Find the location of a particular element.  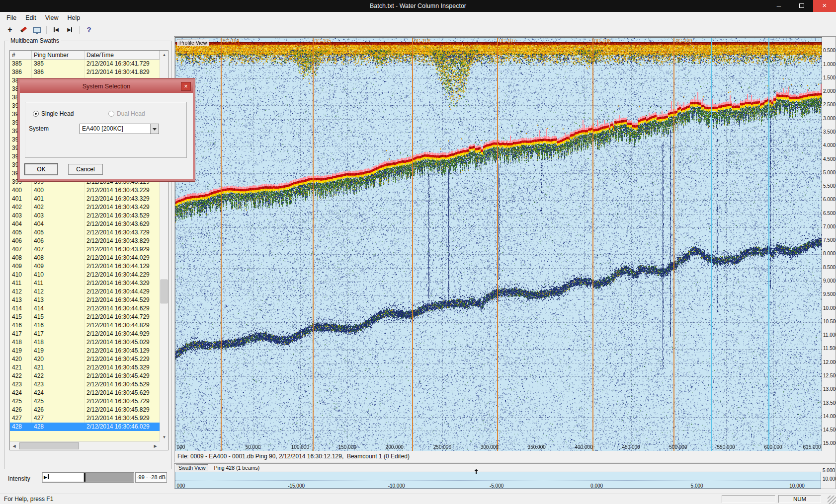

system-combobox: EA400 [200KC] is located at coordinates (119, 129).